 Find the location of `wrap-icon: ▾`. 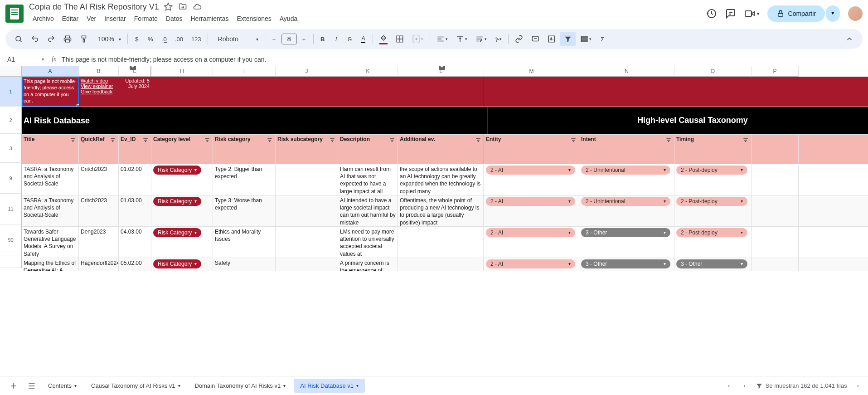

wrap-icon: ▾ is located at coordinates (481, 39).